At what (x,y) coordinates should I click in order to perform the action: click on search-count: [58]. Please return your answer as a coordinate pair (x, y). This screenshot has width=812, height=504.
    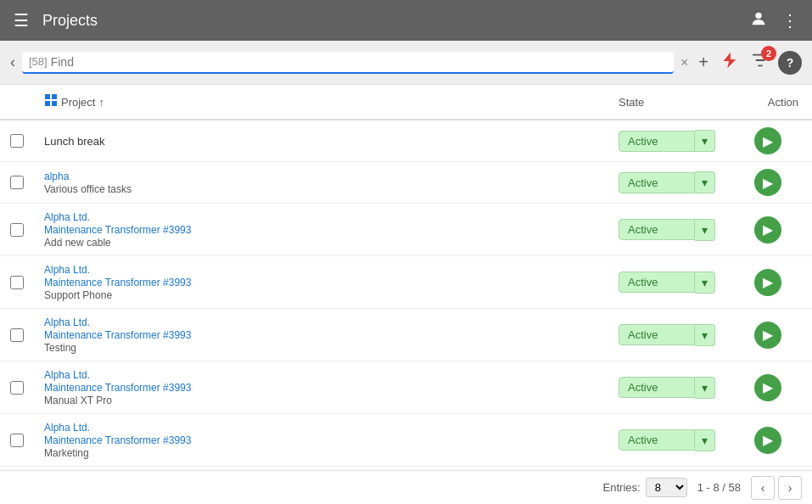
    Looking at the image, I should click on (38, 61).